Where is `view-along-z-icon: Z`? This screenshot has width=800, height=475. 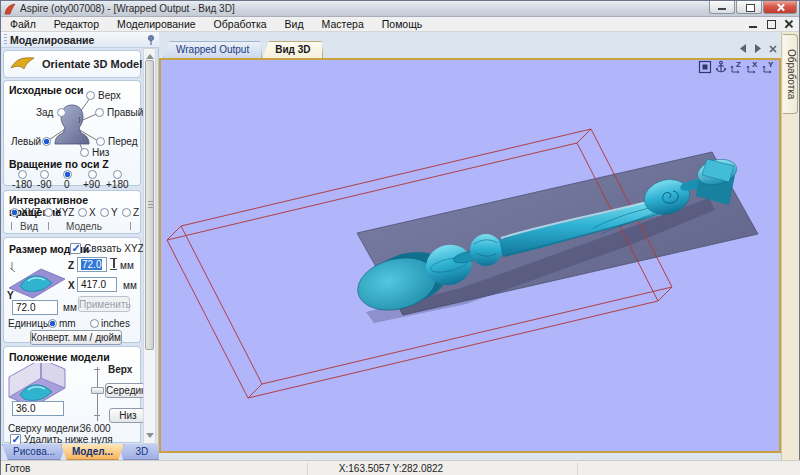
view-along-z-icon: Z is located at coordinates (737, 67).